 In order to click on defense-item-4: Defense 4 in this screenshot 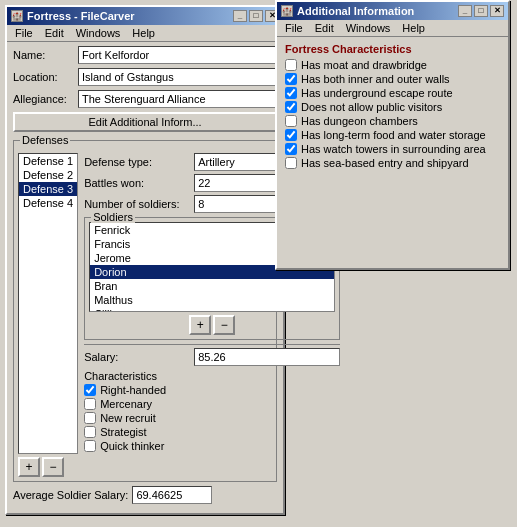, I will do `click(48, 203)`.